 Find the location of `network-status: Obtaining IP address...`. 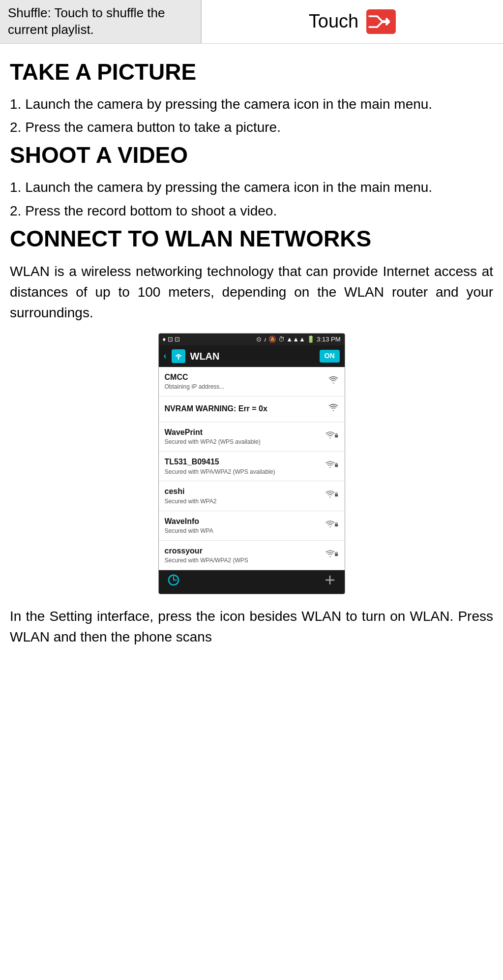

network-status: Obtaining IP address... is located at coordinates (195, 387).